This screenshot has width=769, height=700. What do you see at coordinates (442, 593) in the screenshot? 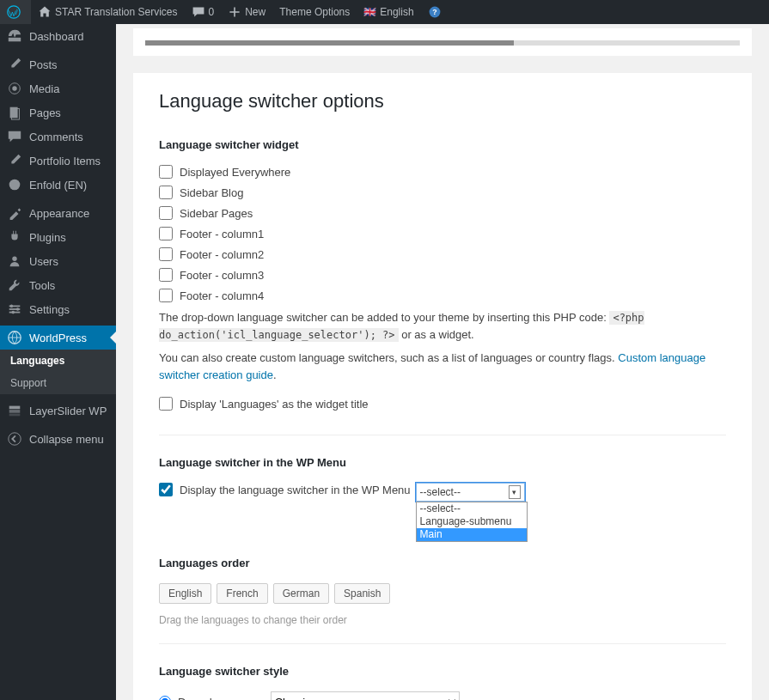
I see `lang-order-list: English French German Spanish` at bounding box center [442, 593].